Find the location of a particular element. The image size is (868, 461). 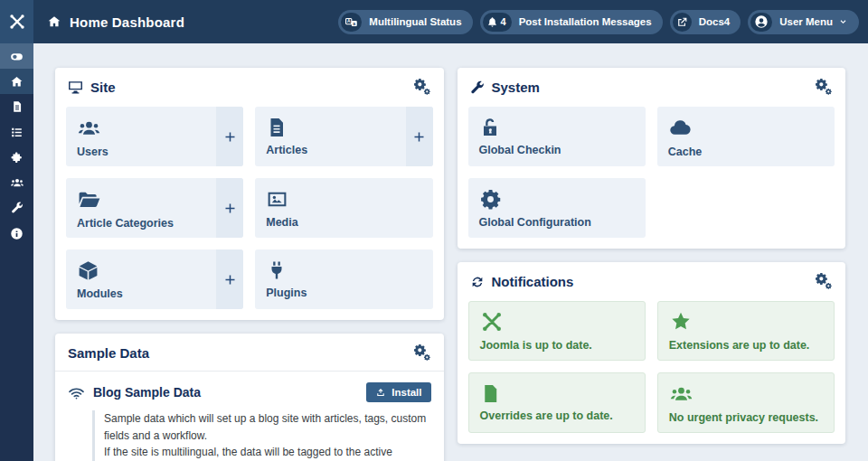

tile-overrides-up-to-date: Overrides are up to date. is located at coordinates (557, 403).